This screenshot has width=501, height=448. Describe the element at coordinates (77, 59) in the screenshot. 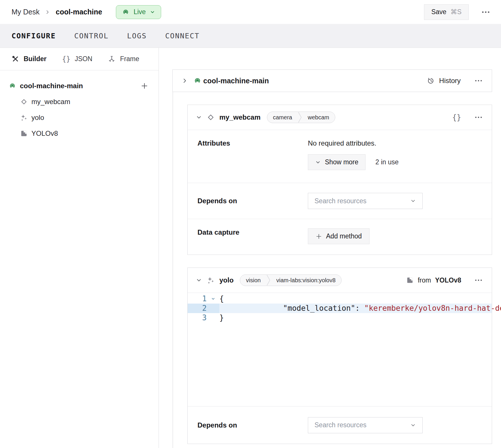

I see `view-tab-json: {} JSON` at that location.